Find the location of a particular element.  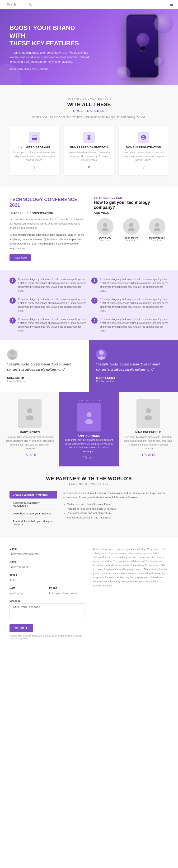

name-input is located at coordinates (47, 567).